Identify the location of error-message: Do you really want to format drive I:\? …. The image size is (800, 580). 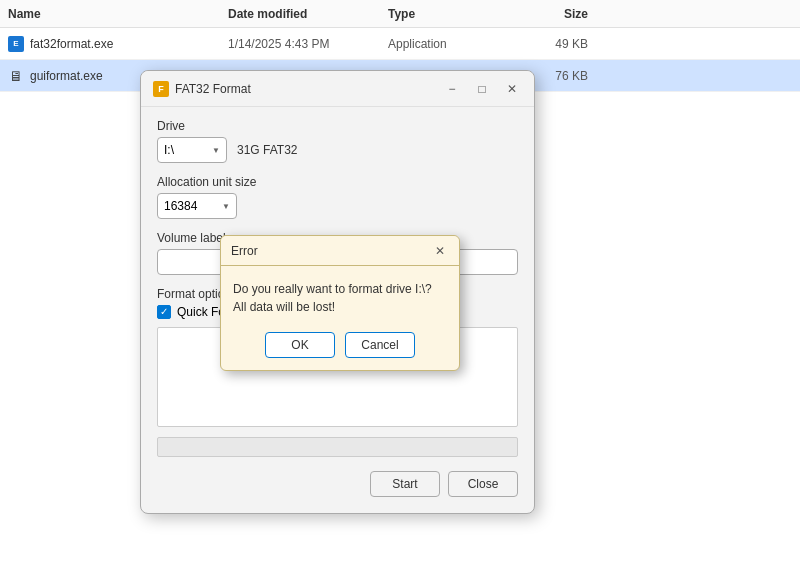
(340, 298).